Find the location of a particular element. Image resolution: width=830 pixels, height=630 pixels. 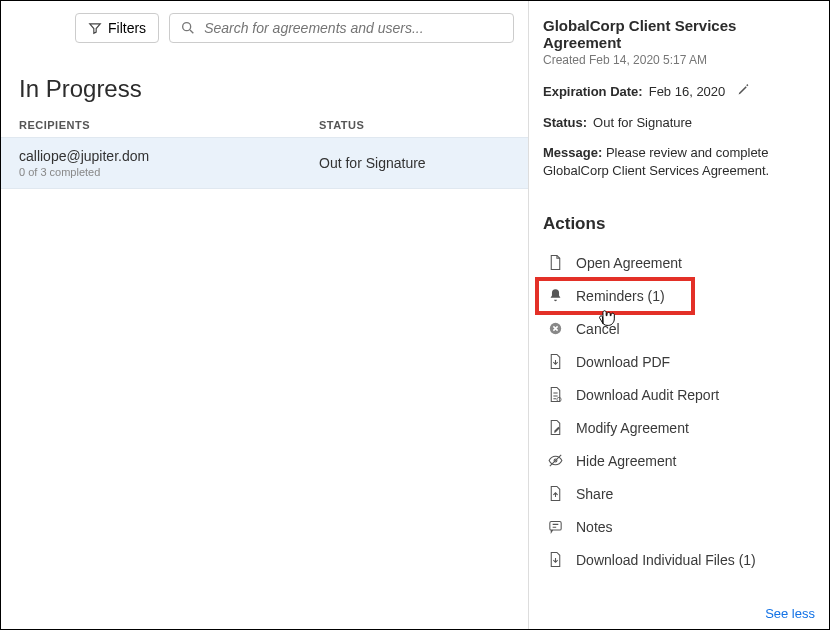

col-recipients: RECIPIENTS is located at coordinates (169, 125).